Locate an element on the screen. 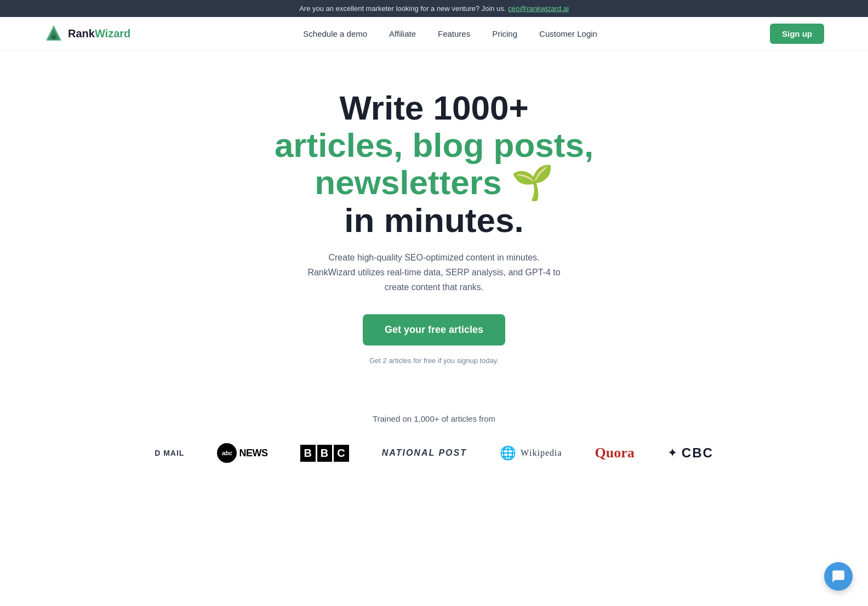 Image resolution: width=868 pixels, height=606 pixels. cbc-logo: ✦ CBC is located at coordinates (690, 453).